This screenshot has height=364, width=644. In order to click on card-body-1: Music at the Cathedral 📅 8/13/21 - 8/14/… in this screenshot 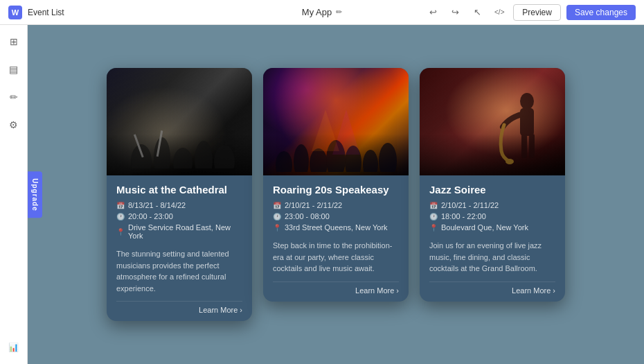, I will do `click(179, 248)`.